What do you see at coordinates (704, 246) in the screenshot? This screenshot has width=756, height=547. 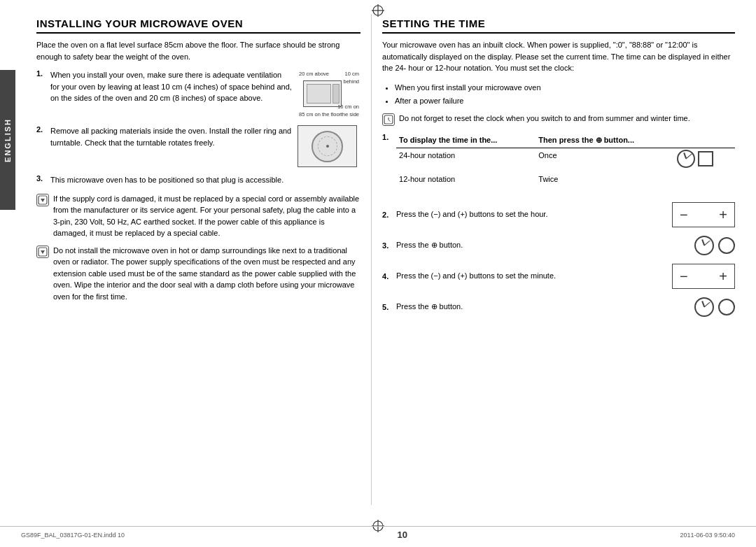 I see `right-step-3-icon` at bounding box center [704, 246].